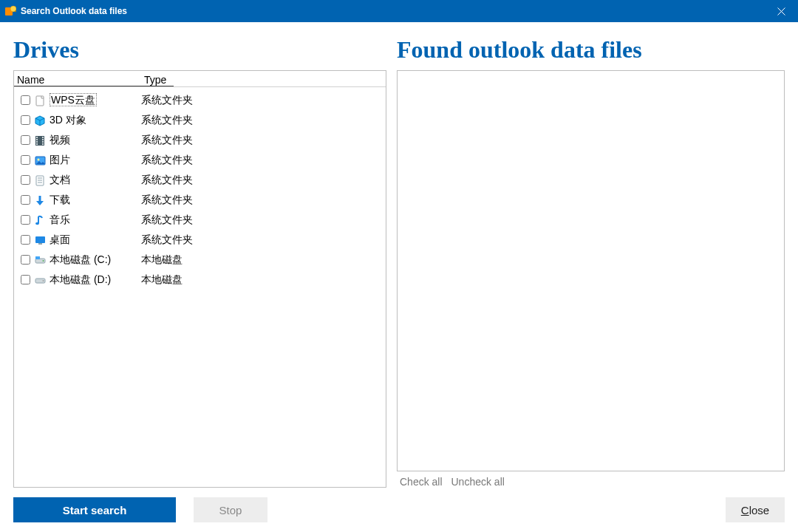 The height and width of the screenshot is (532, 798). What do you see at coordinates (781, 11) in the screenshot?
I see `window-close-button` at bounding box center [781, 11].